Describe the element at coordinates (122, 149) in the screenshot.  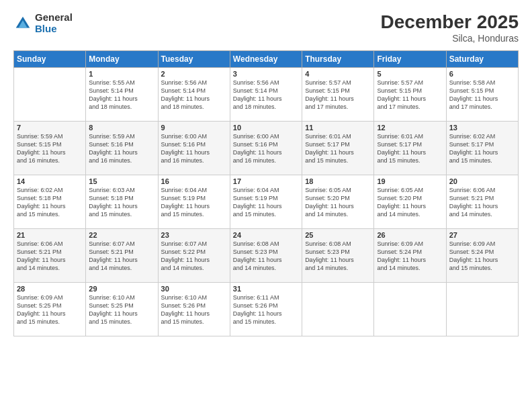
I see `cell-info: Sunrise: 5:59 AM Sunset: 5:16 PM Dayligh…` at that location.